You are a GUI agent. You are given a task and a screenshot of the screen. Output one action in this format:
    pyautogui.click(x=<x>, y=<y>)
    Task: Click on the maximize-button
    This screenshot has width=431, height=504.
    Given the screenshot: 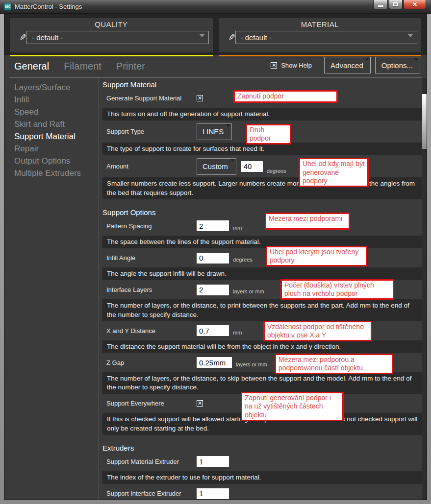 What is the action you would take?
    pyautogui.click(x=396, y=5)
    